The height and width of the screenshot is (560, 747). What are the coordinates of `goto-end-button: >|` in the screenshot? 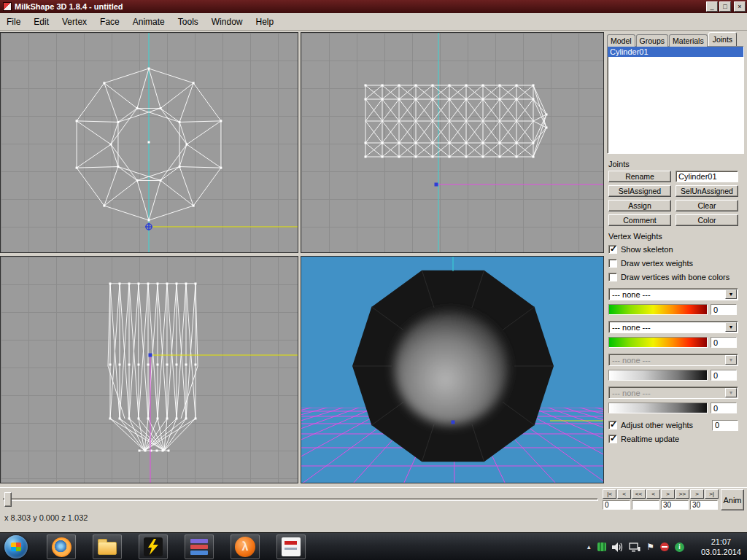 It's located at (712, 494).